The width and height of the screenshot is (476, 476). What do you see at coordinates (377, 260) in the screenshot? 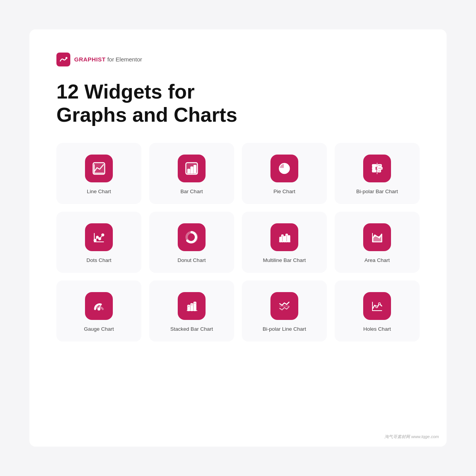
I see `area-chart-label: Area Chart` at bounding box center [377, 260].